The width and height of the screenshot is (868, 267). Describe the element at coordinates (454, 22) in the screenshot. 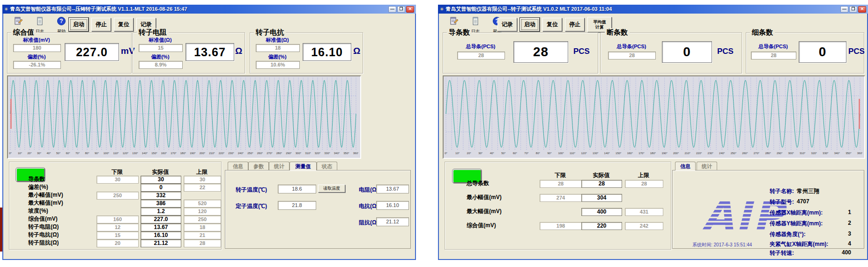

I see `settings-icon` at that location.